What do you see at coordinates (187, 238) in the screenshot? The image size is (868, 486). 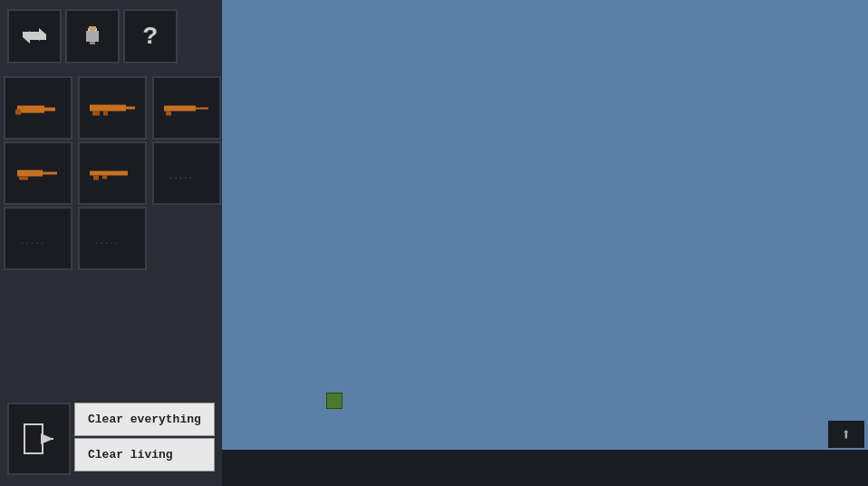 I see `item-cell-9-empty` at bounding box center [187, 238].